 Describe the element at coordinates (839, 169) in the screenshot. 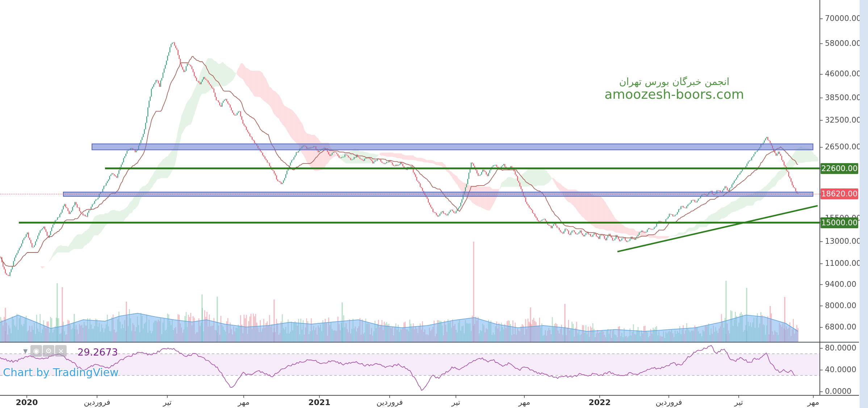

I see `price-level-tag: 22600.00` at that location.